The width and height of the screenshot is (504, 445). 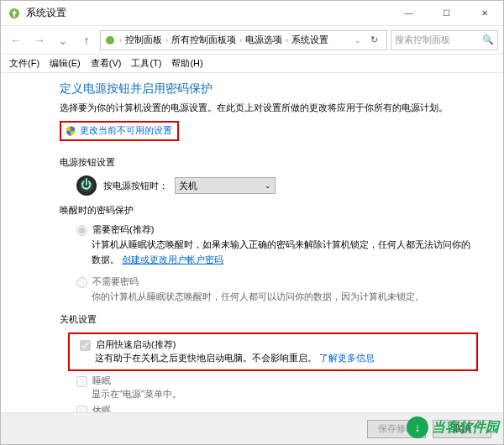 I want to click on radio-require-desc: 计算机从睡眠状态唤醒时，如果未输入正确的密码来解除计算机锁定，任何人都无法访问你…, so click(x=285, y=252).